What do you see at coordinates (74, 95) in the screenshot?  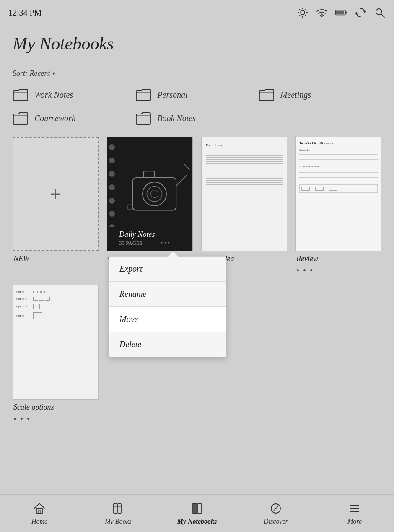 I see `folder-item-work-notes: Work Notes` at bounding box center [74, 95].